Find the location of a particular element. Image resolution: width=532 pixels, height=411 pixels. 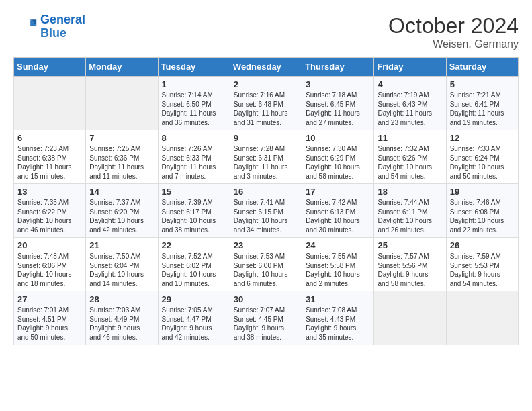

day-info: Sunrise: 7:46 AMSunset: 6:08 PMDaylight:… is located at coordinates (482, 216).